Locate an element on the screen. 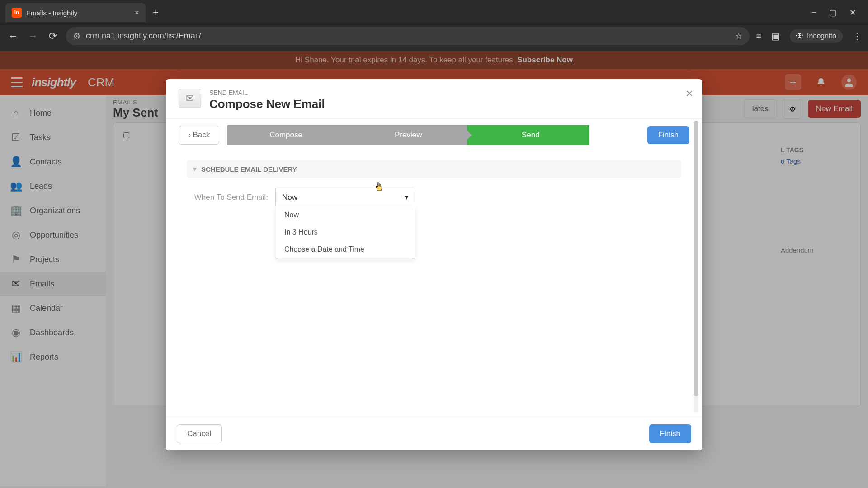 The height and width of the screenshot is (488, 868). mail-icon: ✉ is located at coordinates (190, 99).